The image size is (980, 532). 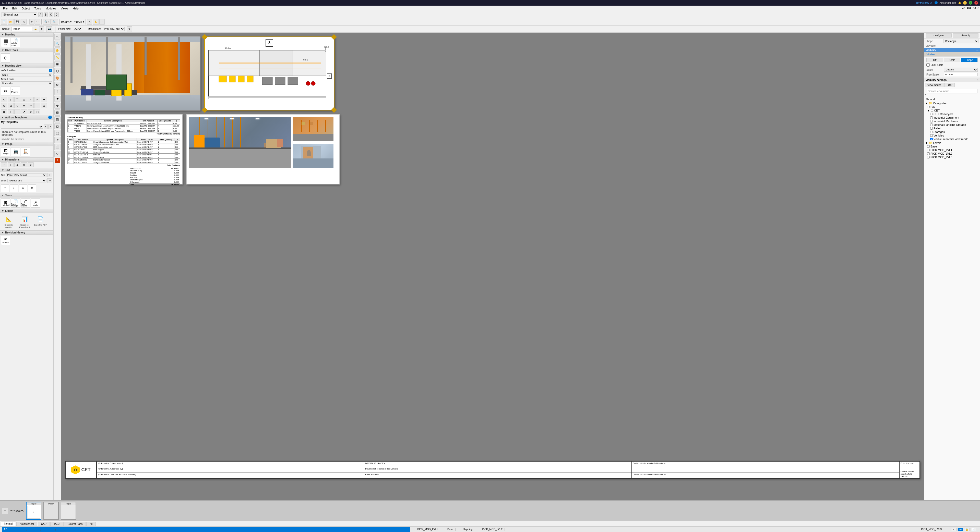 What do you see at coordinates (44, 106) in the screenshot?
I see `array-tool: ⊟` at bounding box center [44, 106].